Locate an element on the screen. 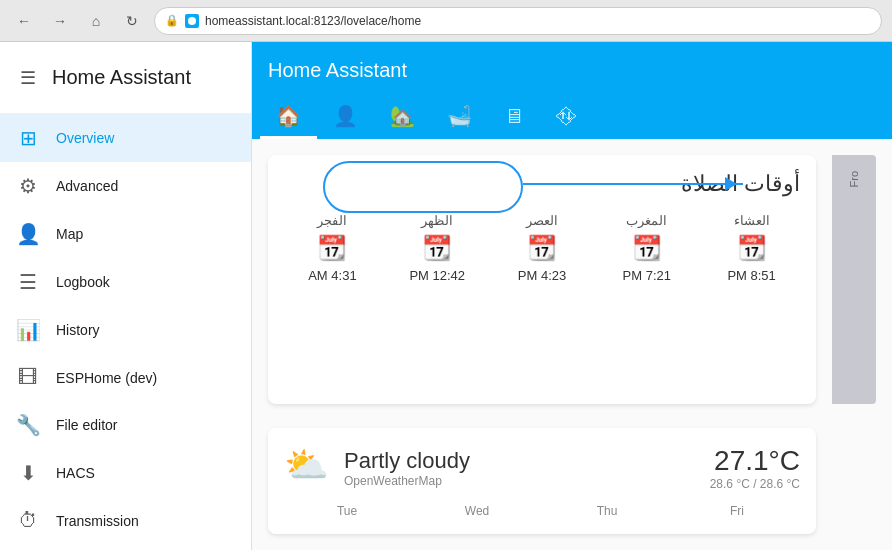  tab-monitor: 🖥 is located at coordinates (514, 118).